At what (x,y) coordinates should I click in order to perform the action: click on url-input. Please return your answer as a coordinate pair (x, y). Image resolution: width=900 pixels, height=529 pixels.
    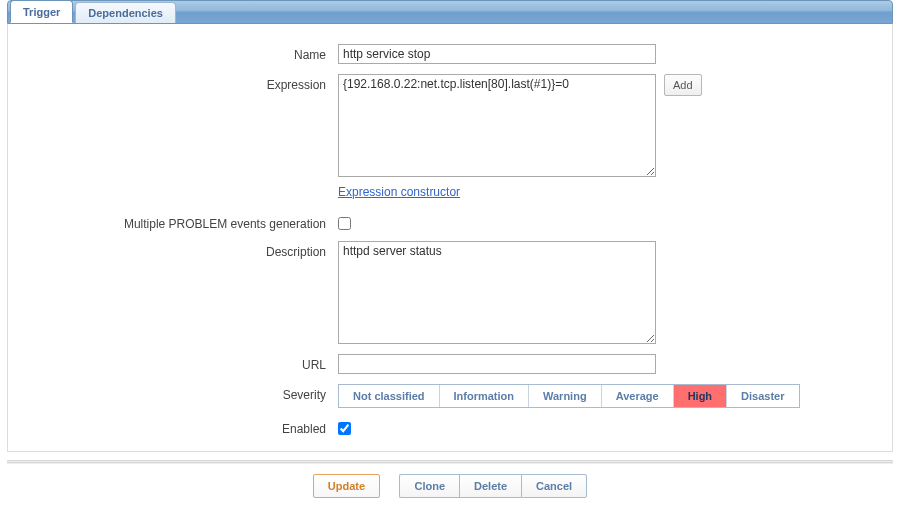
    Looking at the image, I should click on (497, 364).